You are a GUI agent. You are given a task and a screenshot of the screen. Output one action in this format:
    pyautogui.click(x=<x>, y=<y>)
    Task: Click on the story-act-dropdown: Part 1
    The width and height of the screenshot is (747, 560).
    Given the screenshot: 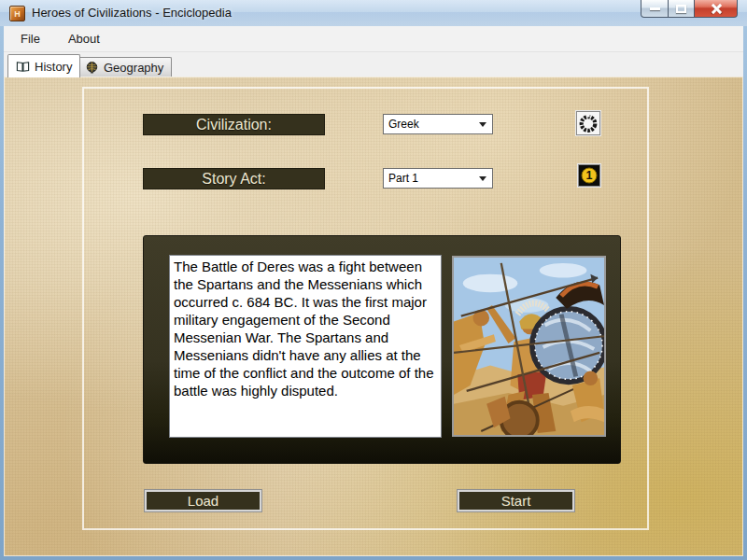 What is the action you would take?
    pyautogui.click(x=438, y=178)
    